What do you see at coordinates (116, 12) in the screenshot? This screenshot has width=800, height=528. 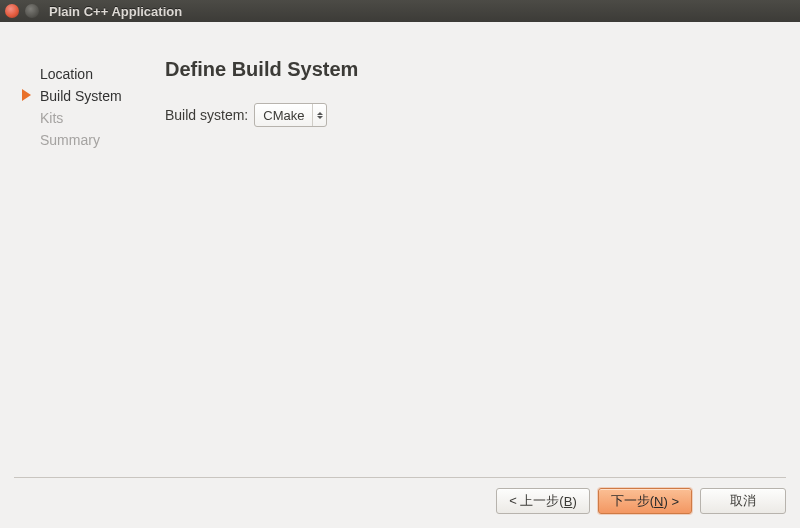 I see `window-title: Plain C++ Application` at bounding box center [116, 12].